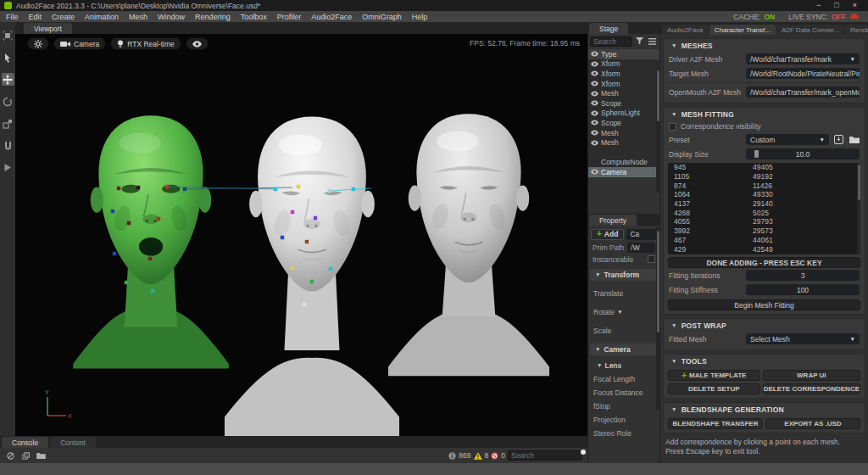 This screenshot has width=868, height=475. What do you see at coordinates (8, 80) in the screenshot?
I see `move-tool-icon` at bounding box center [8, 80].